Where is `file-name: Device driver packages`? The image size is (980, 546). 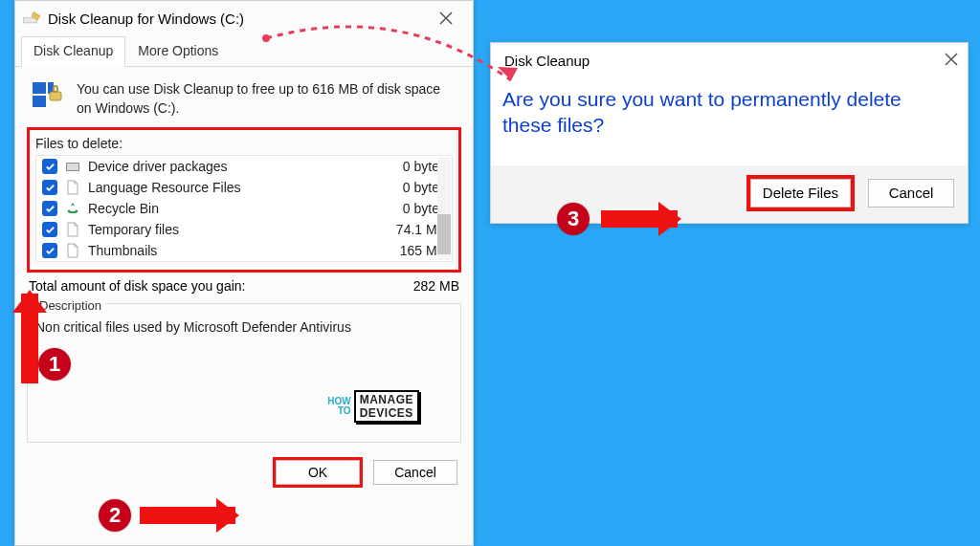
file-name: Device driver packages is located at coordinates (233, 166).